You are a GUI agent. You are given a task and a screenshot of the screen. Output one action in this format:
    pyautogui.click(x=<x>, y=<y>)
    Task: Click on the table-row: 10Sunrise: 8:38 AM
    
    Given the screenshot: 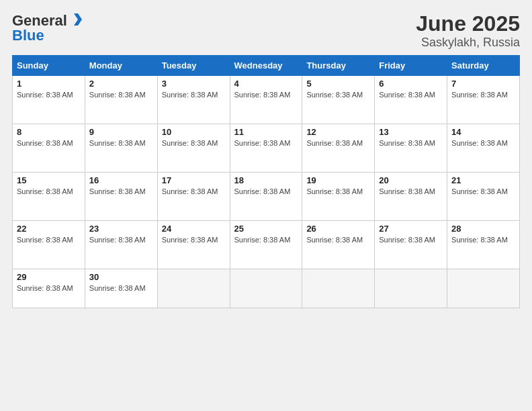 What is the action you would take?
    pyautogui.click(x=193, y=148)
    